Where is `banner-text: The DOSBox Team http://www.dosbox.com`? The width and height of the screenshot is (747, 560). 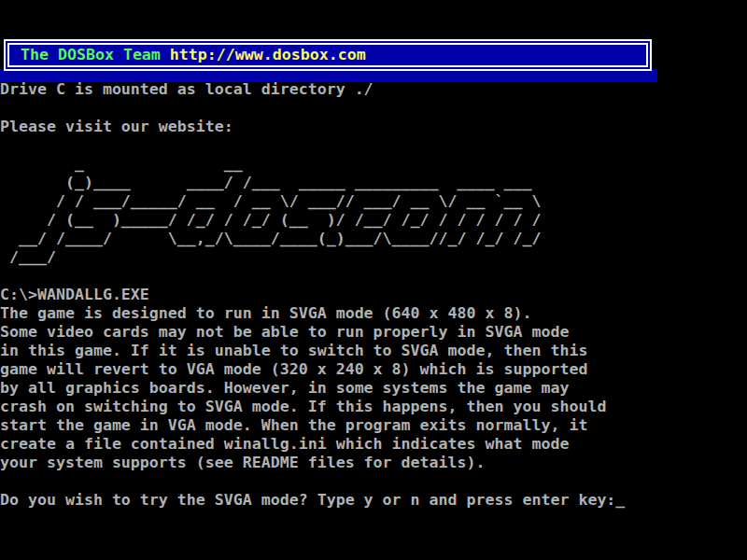
banner-text: The DOSBox Team http://www.dosbox.com is located at coordinates (188, 55).